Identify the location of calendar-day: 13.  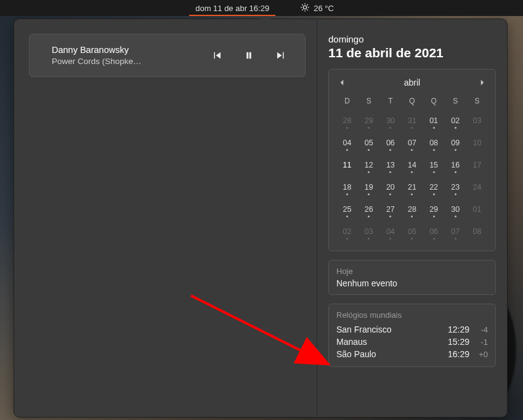
(391, 167).